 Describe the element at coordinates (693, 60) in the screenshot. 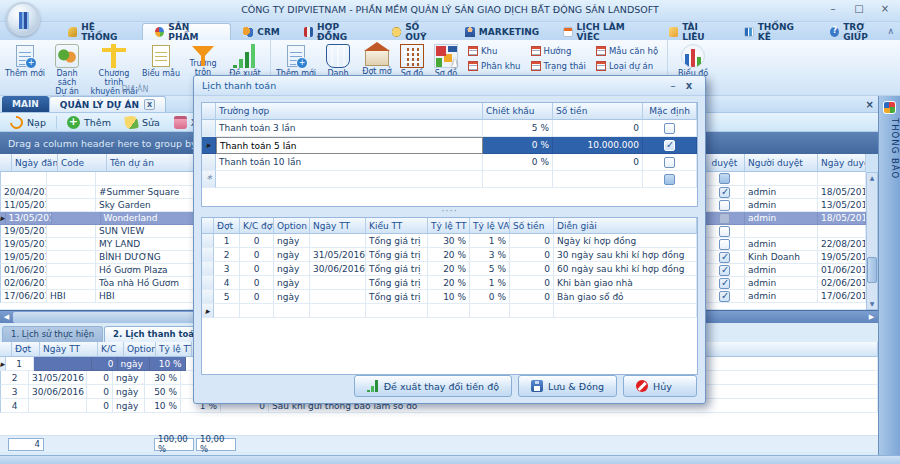

I see `bieu-do-button: Biểu đồ` at that location.